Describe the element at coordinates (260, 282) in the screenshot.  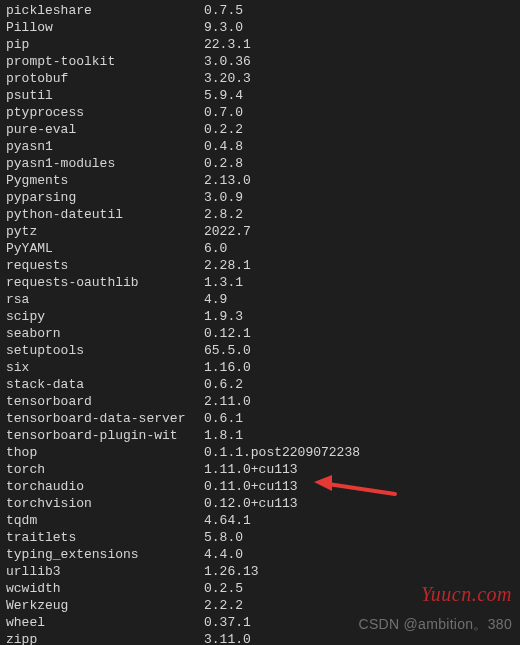
I see `package-row: requests-oauthlib1.3.1` at that location.